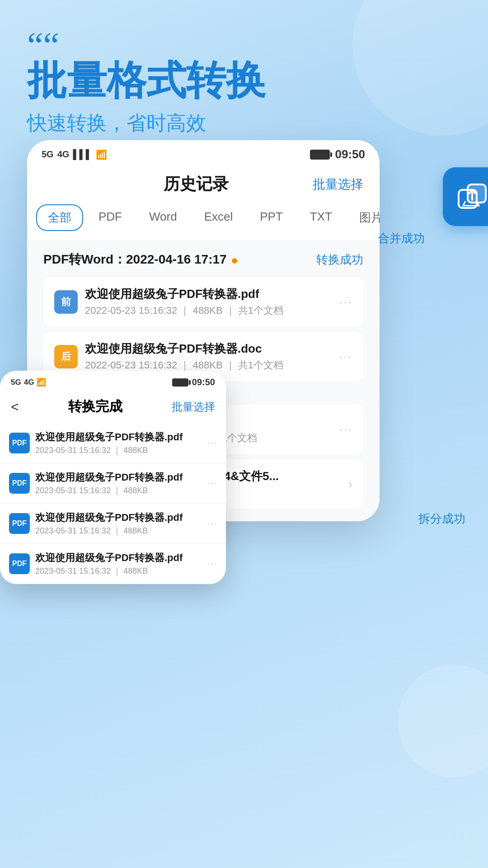  I want to click on tab-pdf: PDF, so click(110, 218).